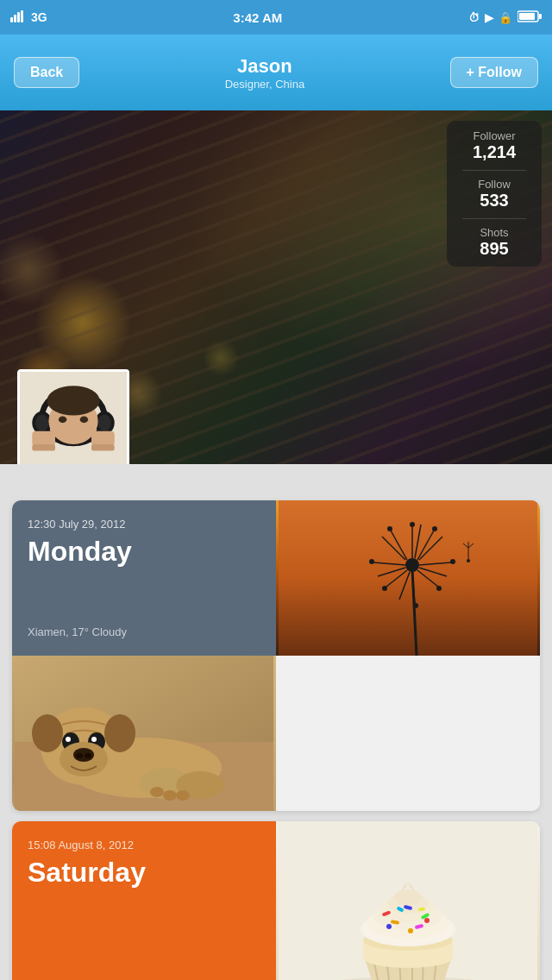 The width and height of the screenshot is (552, 980). Describe the element at coordinates (144, 525) in the screenshot. I see `post-datetime-monday: 12:30 July 29, 2012` at that location.